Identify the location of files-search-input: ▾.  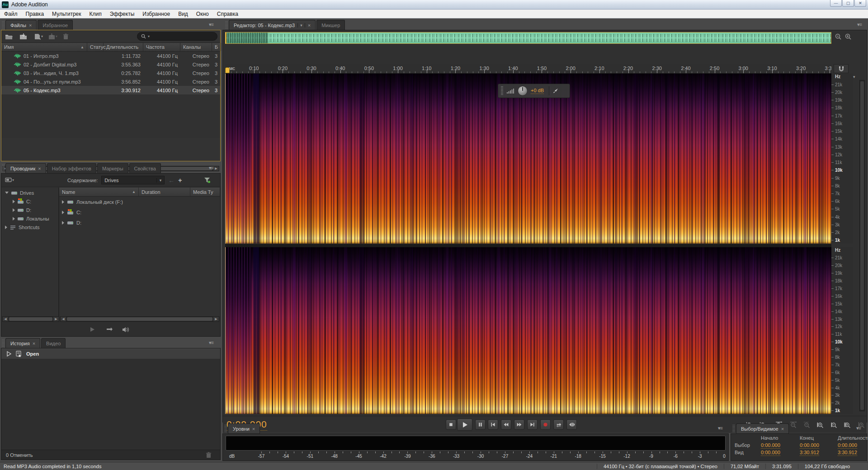
(177, 36).